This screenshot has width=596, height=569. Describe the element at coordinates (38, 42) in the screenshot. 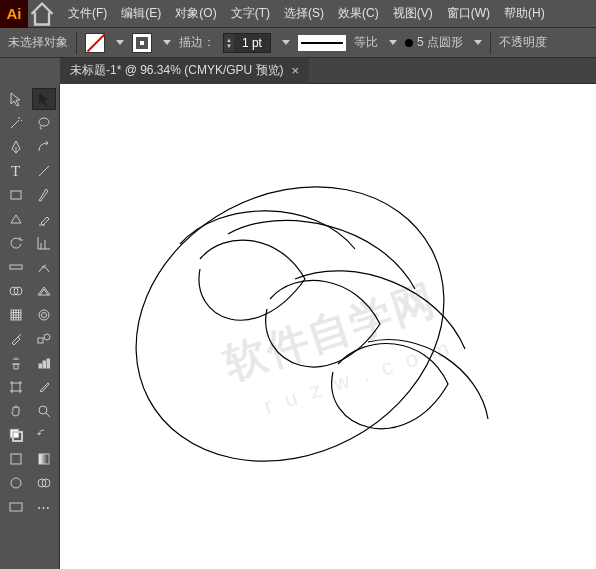

I see `selection-status: 未选择对象` at that location.